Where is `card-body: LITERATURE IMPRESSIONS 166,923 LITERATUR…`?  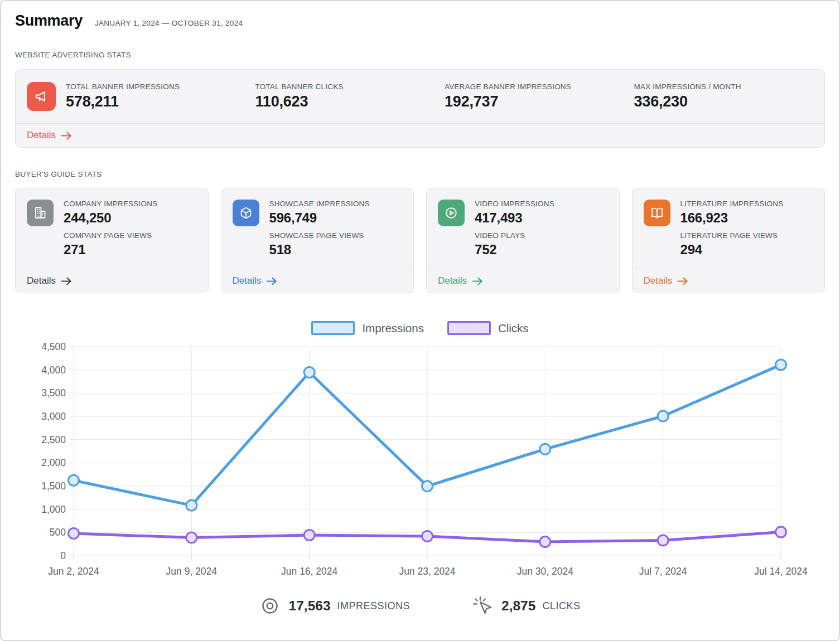 card-body: LITERATURE IMPRESSIONS 166,923 LITERATUR… is located at coordinates (728, 229).